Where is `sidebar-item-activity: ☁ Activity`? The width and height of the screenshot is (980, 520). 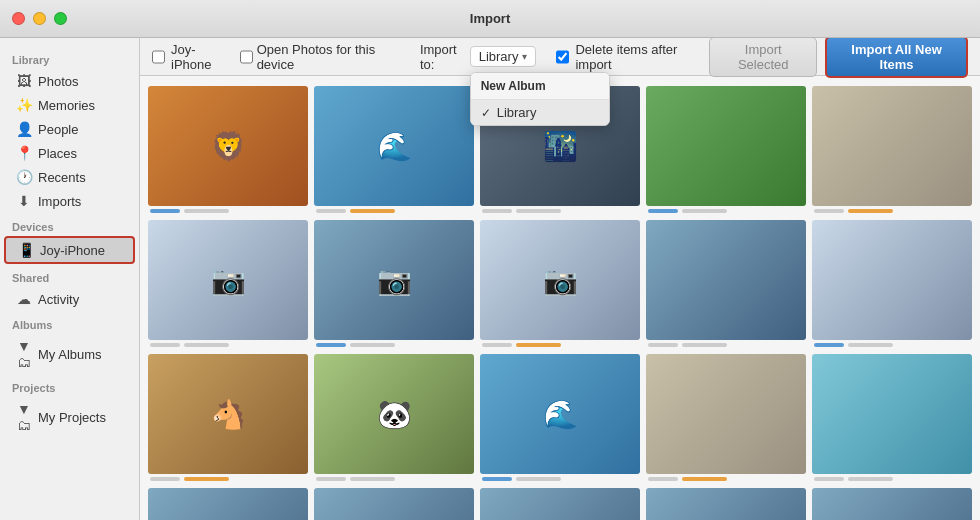 sidebar-item-activity: ☁ Activity is located at coordinates (70, 299).